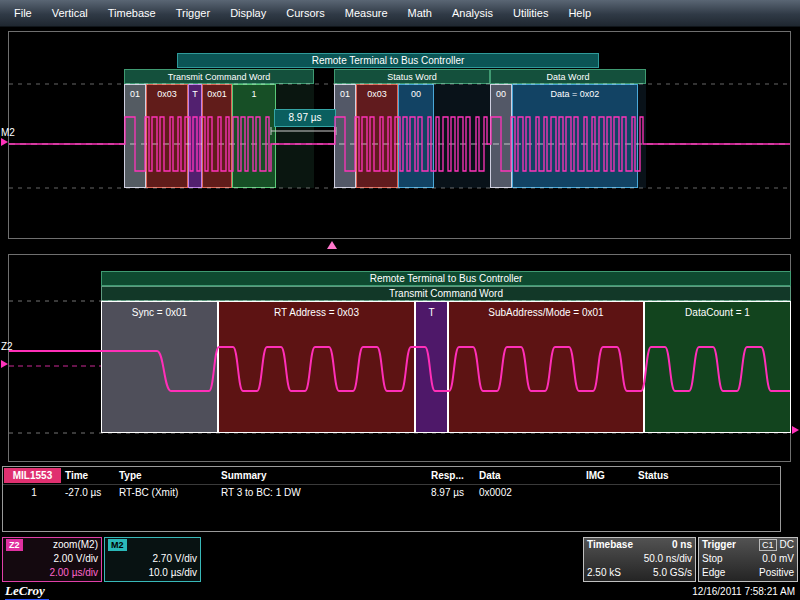  I want to click on menu-analysis: Analysis, so click(472, 13).